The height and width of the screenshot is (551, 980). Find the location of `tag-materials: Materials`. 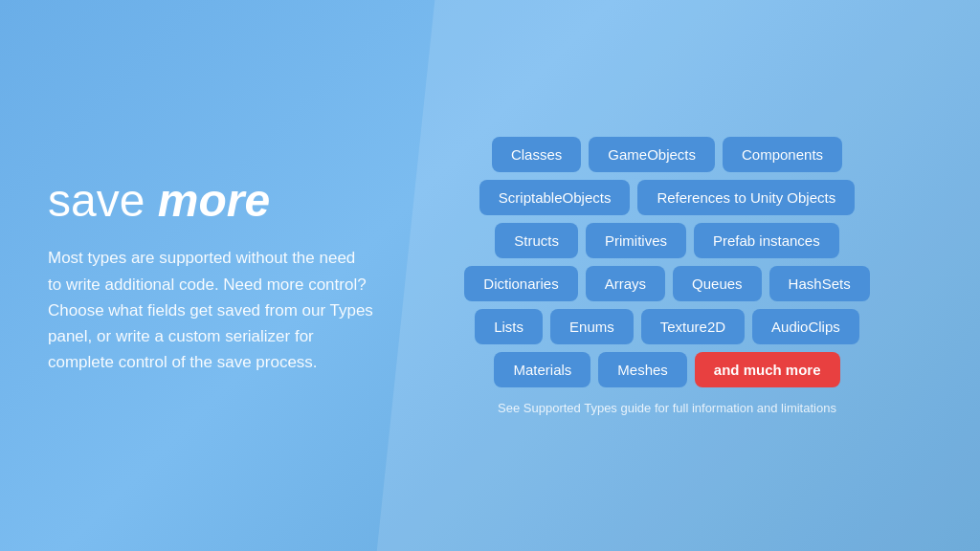

tag-materials: Materials is located at coordinates (542, 369).